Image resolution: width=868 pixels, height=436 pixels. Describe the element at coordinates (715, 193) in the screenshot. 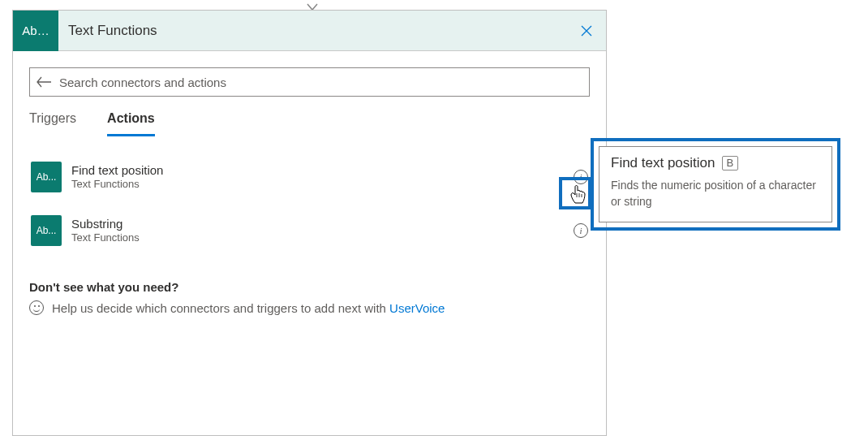

I see `tooltip-description: Finds the numeric position of a characte…` at that location.